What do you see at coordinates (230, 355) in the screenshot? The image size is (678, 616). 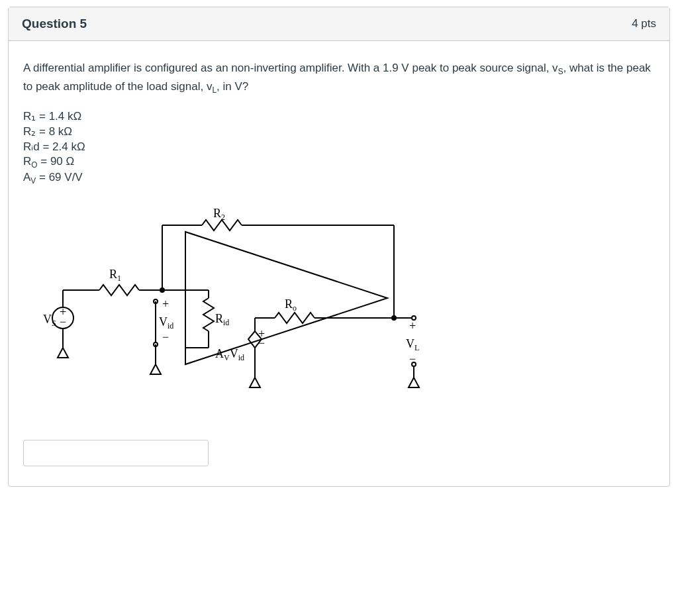 I see `label-avvid: AVVid` at bounding box center [230, 355].